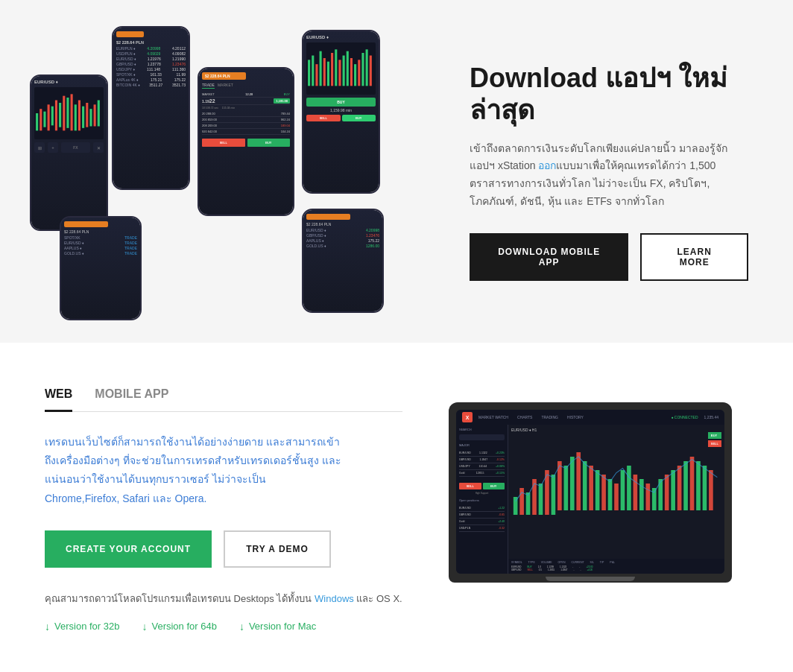 Image resolution: width=793 pixels, height=672 pixels. Describe the element at coordinates (590, 417) in the screenshot. I see `laptop-ui-header: X MARKET WATCH CHARTS TRADING HISTORY ● …` at that location.